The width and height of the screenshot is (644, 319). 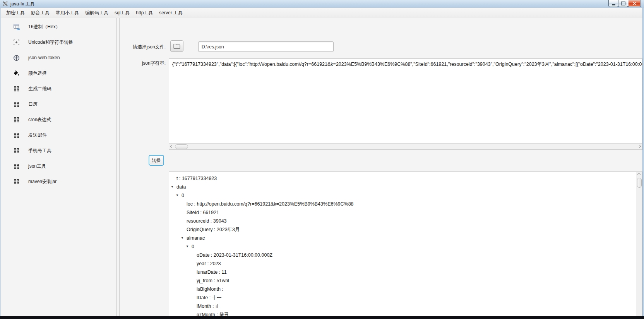 I want to click on split-pane-divider, so click(x=119, y=167).